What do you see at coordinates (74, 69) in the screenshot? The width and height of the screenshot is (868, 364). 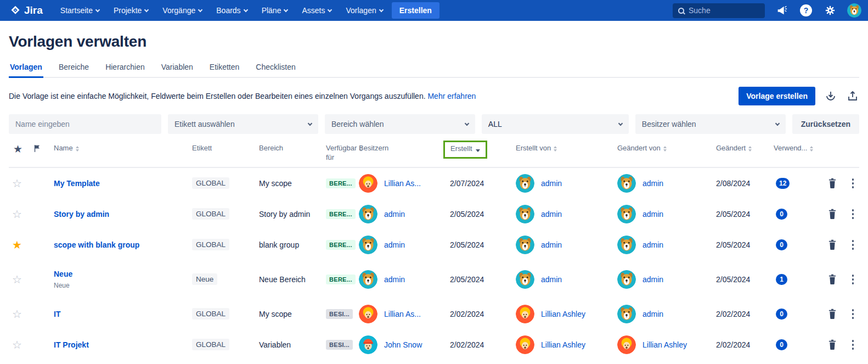 I see `tab-bereiche: Bereiche` at bounding box center [74, 69].